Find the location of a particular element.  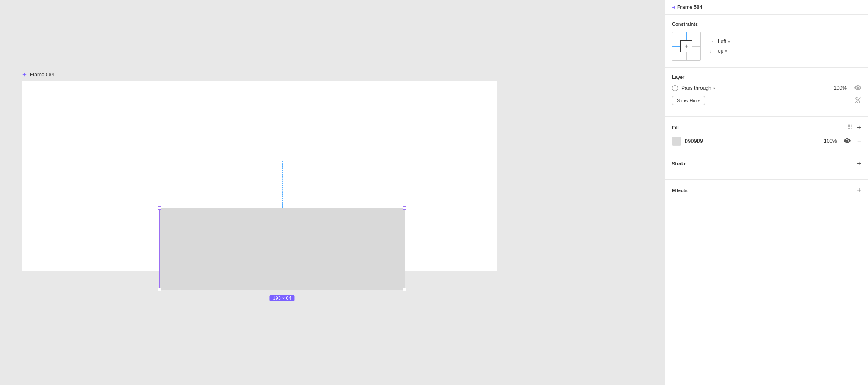

effects-actions: + is located at coordinates (859, 190).